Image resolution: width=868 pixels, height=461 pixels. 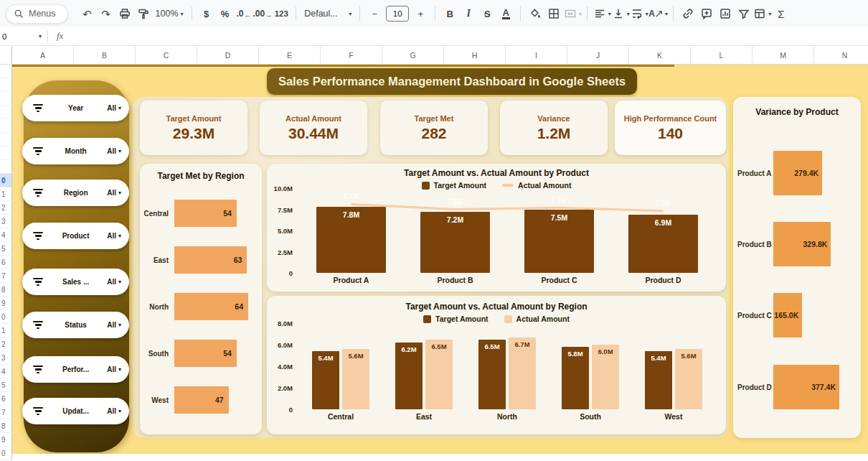 What do you see at coordinates (76, 236) in the screenshot?
I see `filter-pill-product: ProductAll▾` at bounding box center [76, 236].